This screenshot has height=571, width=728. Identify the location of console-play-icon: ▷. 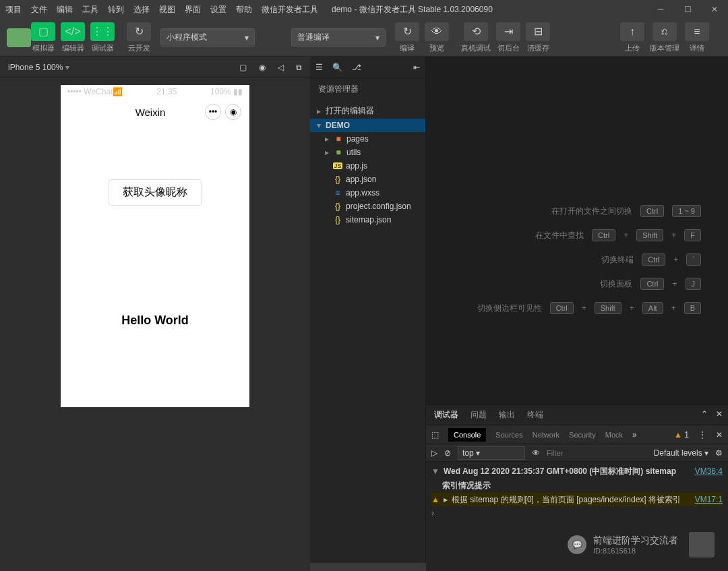
(434, 453).